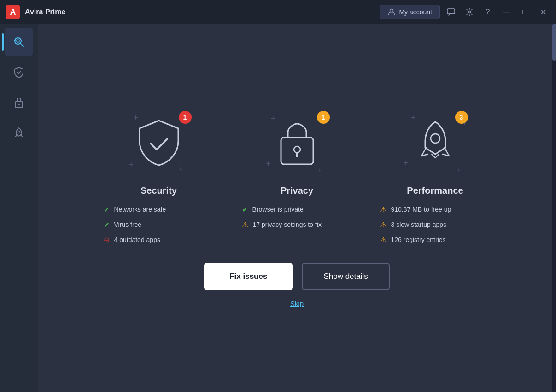  What do you see at coordinates (525, 12) in the screenshot?
I see `maximize-icon: □` at bounding box center [525, 12].